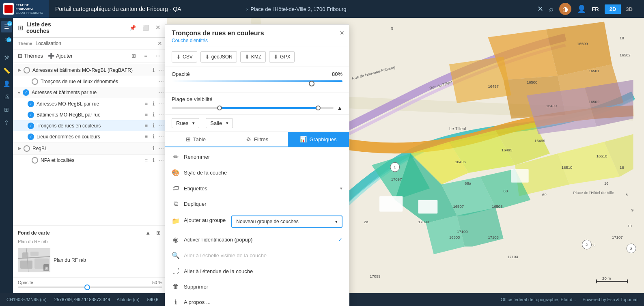 This screenshot has width=644, height=306. What do you see at coordinates (161, 82) in the screenshot?
I see `layer-more-troncons: ⋯` at bounding box center [161, 82].